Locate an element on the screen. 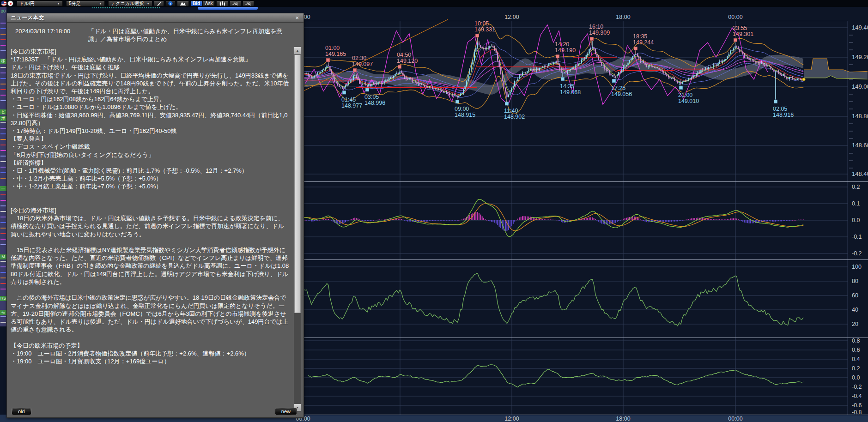 The image size is (868, 422). svg-text: -0.4 is located at coordinates (857, 396).